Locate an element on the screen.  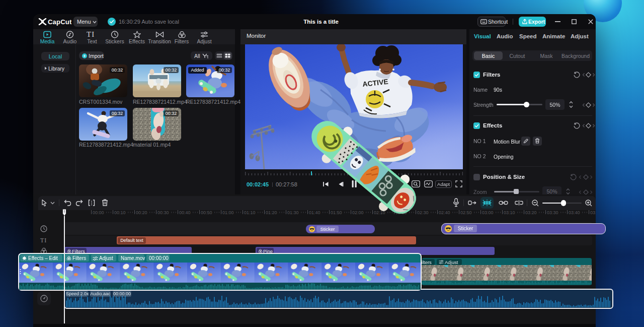
svg-text: 03:00 is located at coordinates (488, 213).